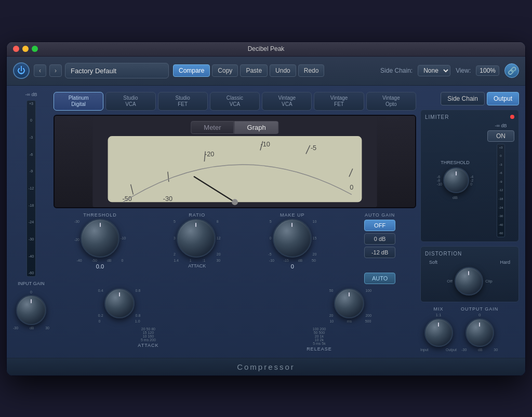 The image size is (532, 417). Describe the element at coordinates (235, 101) in the screenshot. I see `plugin-tabs: PlatinumDigital StudioVCA StudioFET Clas…` at that location.